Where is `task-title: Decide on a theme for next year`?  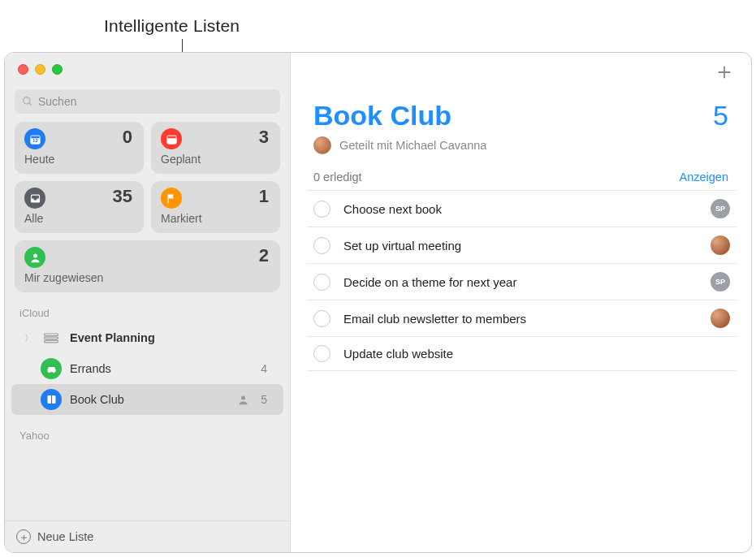
task-title: Decide on a theme for next year is located at coordinates (521, 283).